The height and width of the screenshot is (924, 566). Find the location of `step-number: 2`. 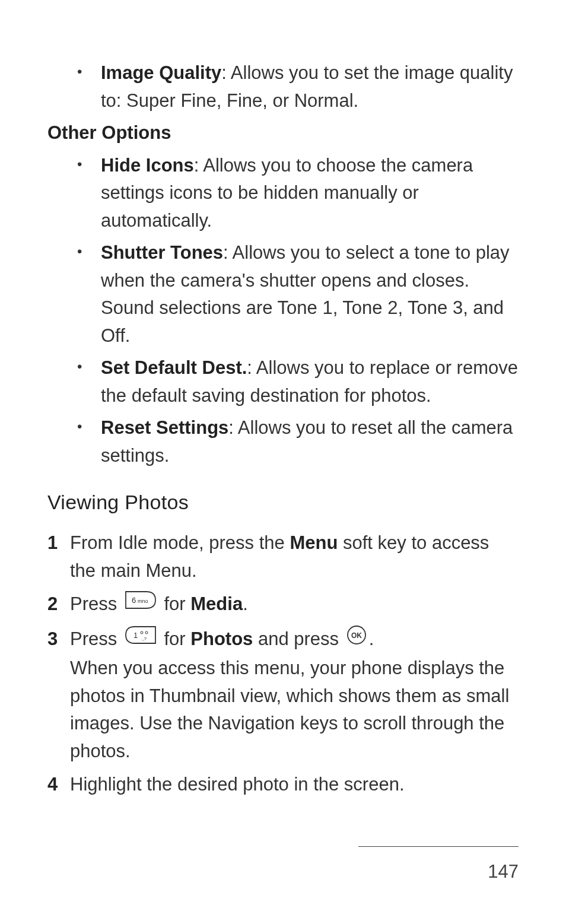

step-number: 2 is located at coordinates (59, 605).